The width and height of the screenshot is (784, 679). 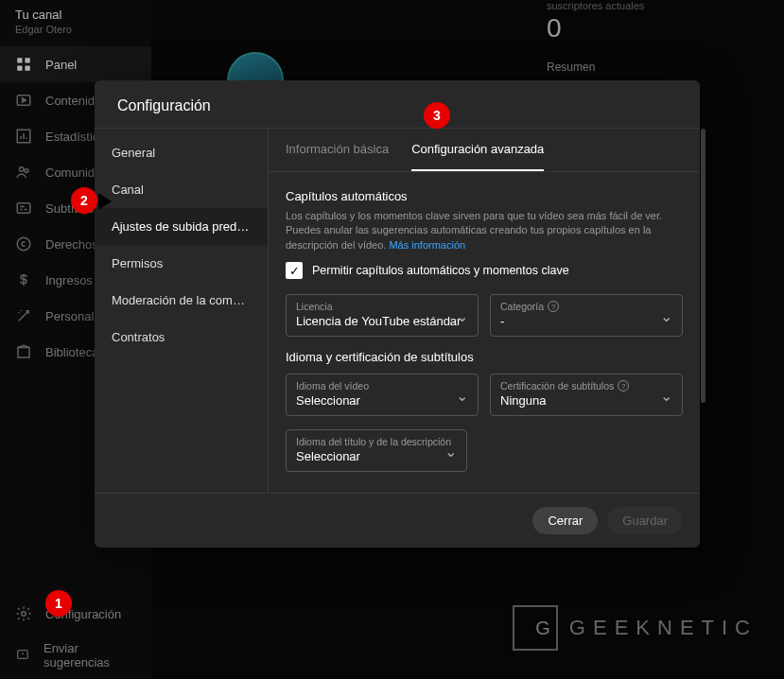 What do you see at coordinates (566, 520) in the screenshot?
I see `close-button: Cerrar` at bounding box center [566, 520].